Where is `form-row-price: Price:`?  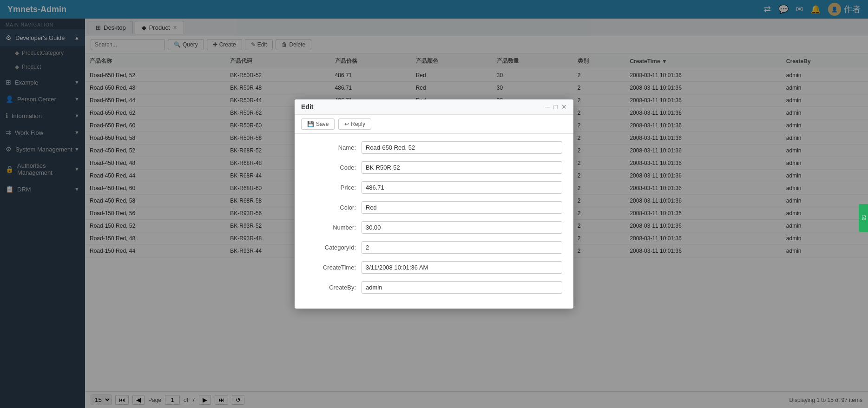 form-row-price: Price: is located at coordinates (434, 188).